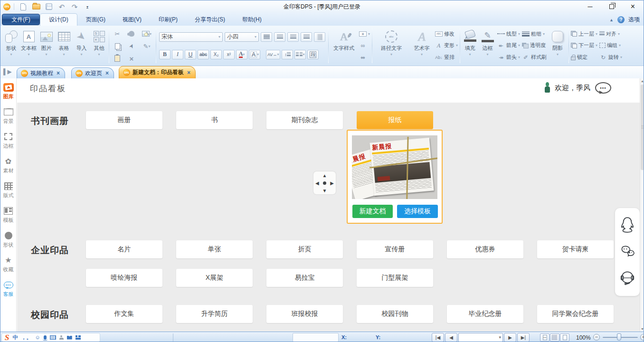 This screenshot has height=342, width=644. What do you see at coordinates (621, 20) in the screenshot?
I see `help-icon: ?` at bounding box center [621, 20].